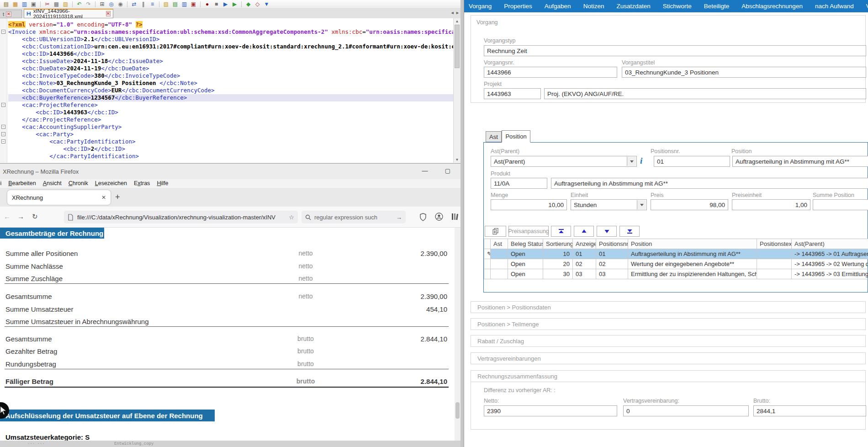 This screenshot has height=447, width=868. I want to click on table-row: ✎Open100101Auftragserteilung in Abstimmu…, so click(676, 254).